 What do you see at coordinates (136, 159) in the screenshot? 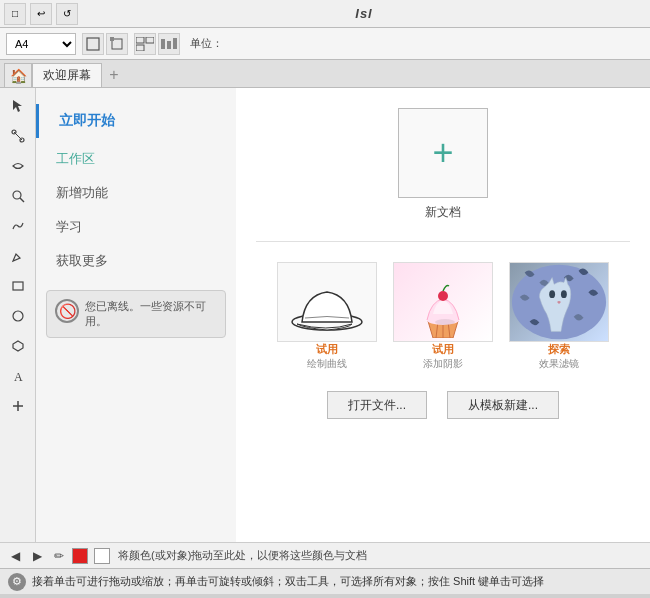
I see `menu-item-workspace: 工作区` at bounding box center [136, 159].